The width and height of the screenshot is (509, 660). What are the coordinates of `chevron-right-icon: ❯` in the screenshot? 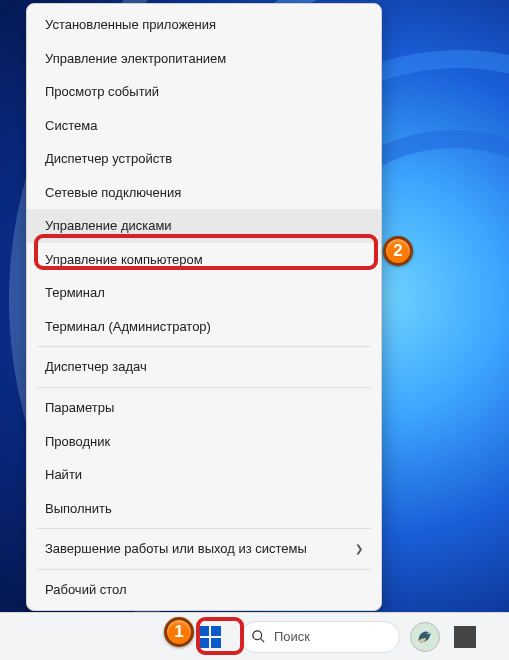 It's located at (359, 549).